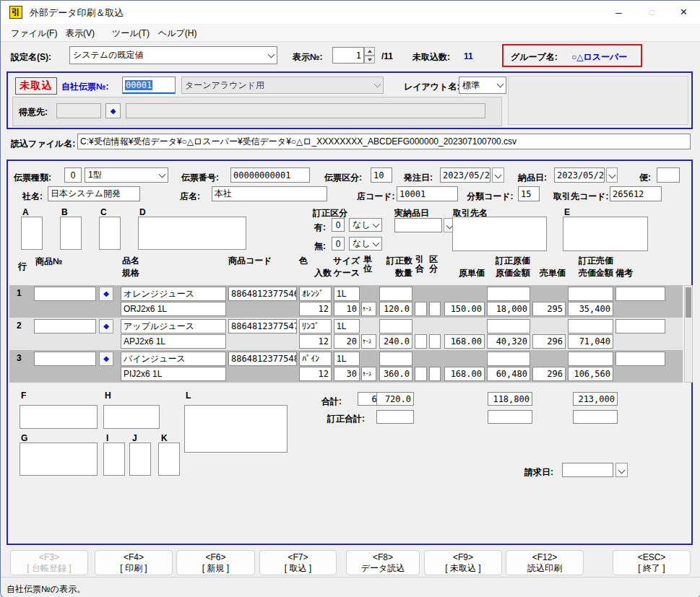 The image size is (700, 597). I want to click on field-k-box, so click(169, 459).